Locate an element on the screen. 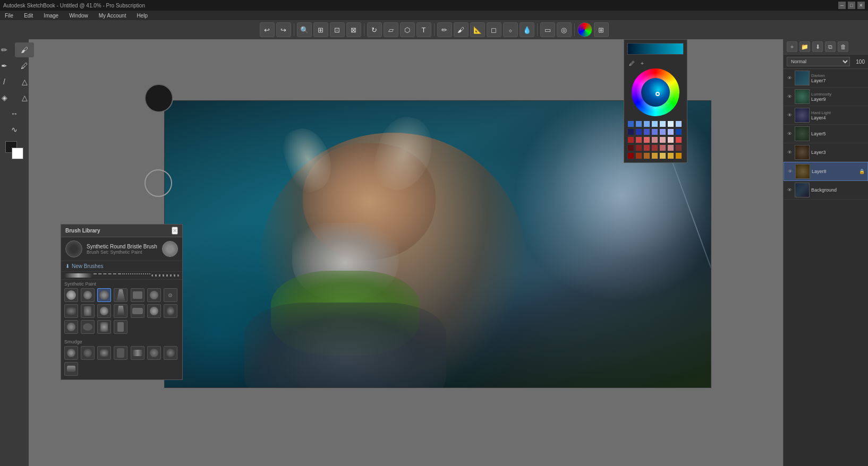 This screenshot has height=466, width=868. color-preview-bar is located at coordinates (656, 49).